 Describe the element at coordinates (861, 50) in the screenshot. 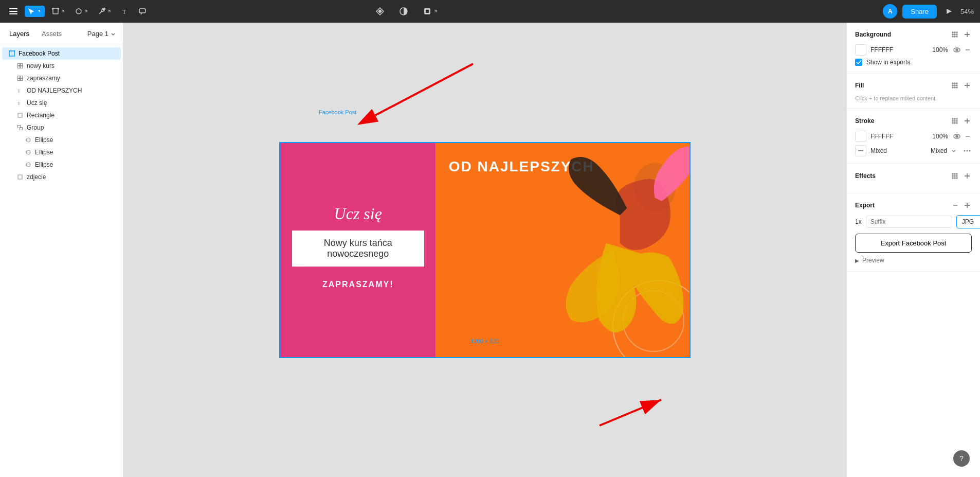

I see `background-color-swatch` at that location.